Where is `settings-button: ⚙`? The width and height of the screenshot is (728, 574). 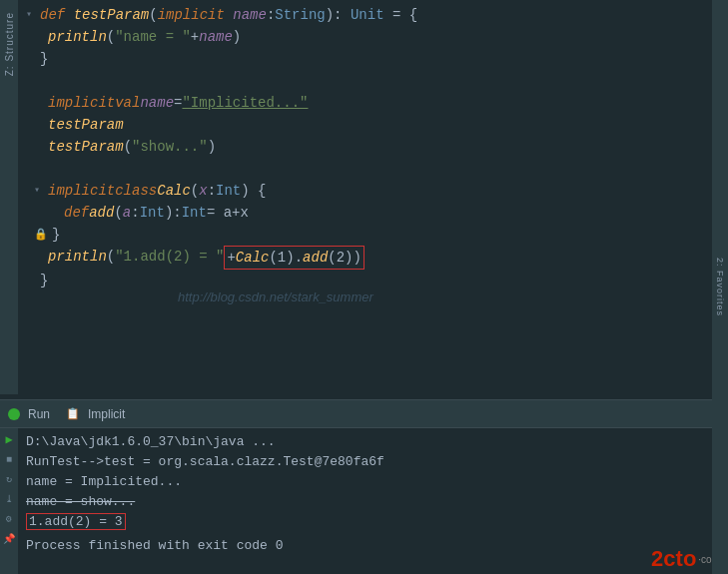
settings-button: ⚙ is located at coordinates (9, 519).